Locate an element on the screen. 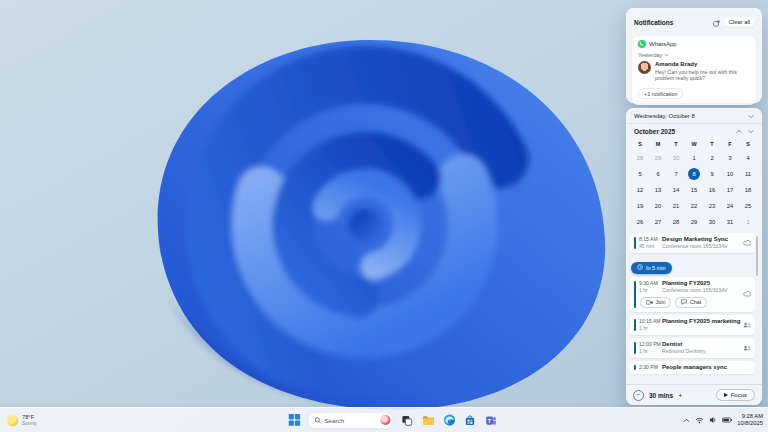  chat-button: Chat is located at coordinates (691, 302).